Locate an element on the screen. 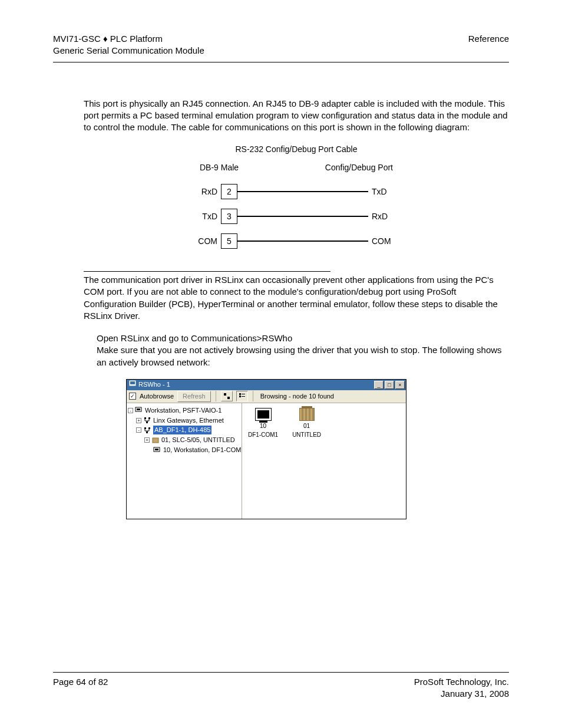  header-title-2: Generic Serial Communication Module is located at coordinates (128, 51).